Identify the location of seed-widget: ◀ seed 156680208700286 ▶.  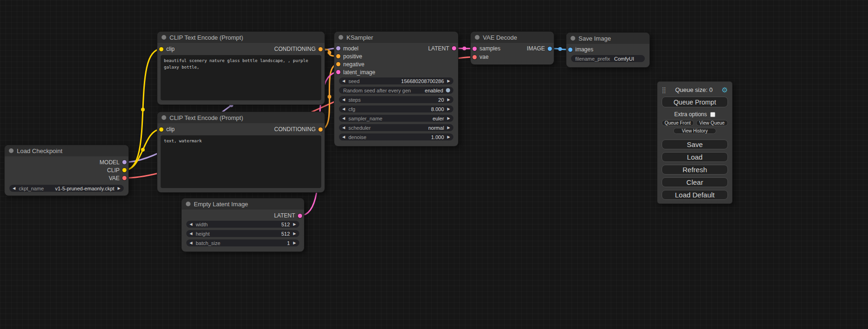
(396, 81).